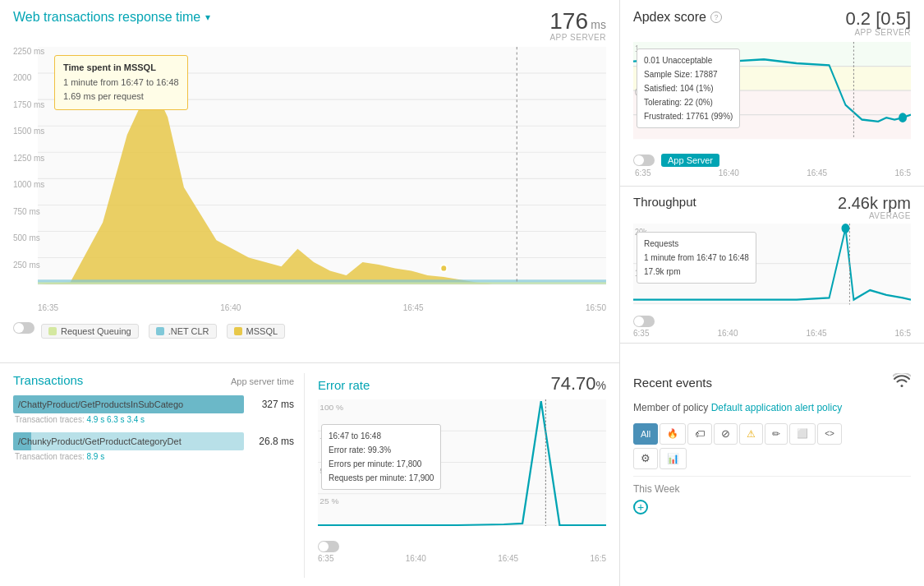 The image size is (924, 586). I want to click on legend-dot-net-clr, so click(160, 331).